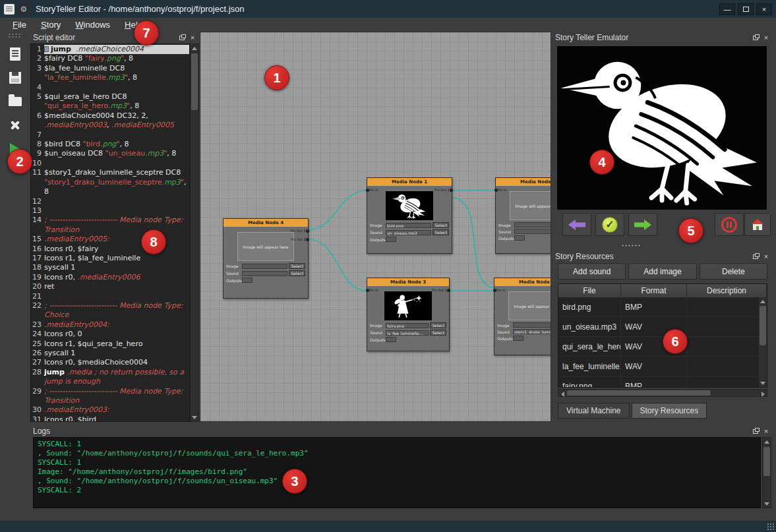  Describe the element at coordinates (764, 9) in the screenshot. I see `close-button: ×` at that location.